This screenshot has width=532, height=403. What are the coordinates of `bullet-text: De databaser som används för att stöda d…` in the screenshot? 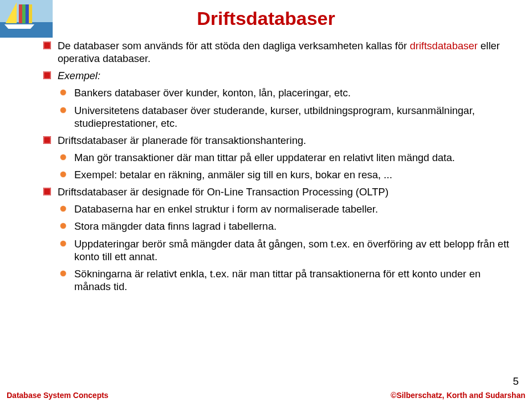 It's located at (279, 52).